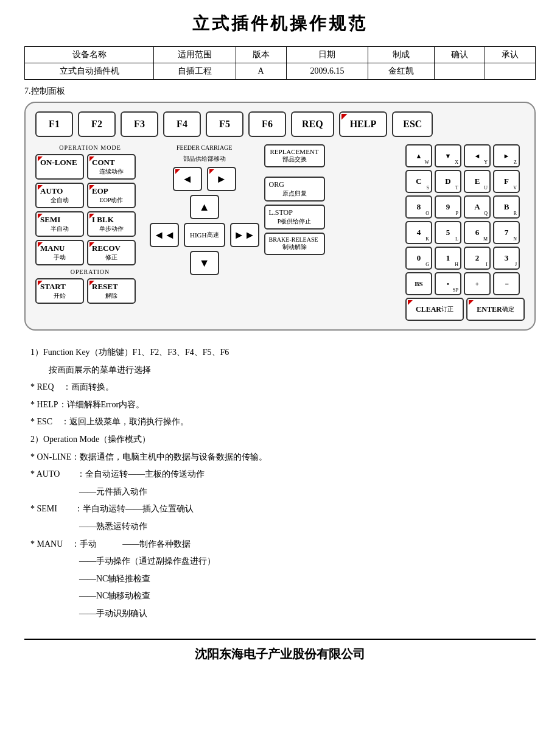 The width and height of the screenshot is (560, 747). I want to click on enter-button: ENTER确定, so click(495, 309).